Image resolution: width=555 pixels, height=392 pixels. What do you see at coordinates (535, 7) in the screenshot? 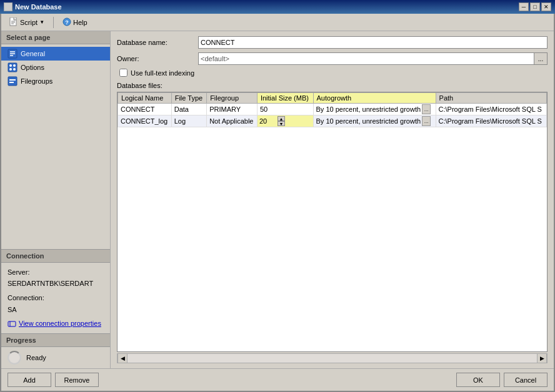
I see `window-controls: ─ □ ✕` at bounding box center [535, 7].